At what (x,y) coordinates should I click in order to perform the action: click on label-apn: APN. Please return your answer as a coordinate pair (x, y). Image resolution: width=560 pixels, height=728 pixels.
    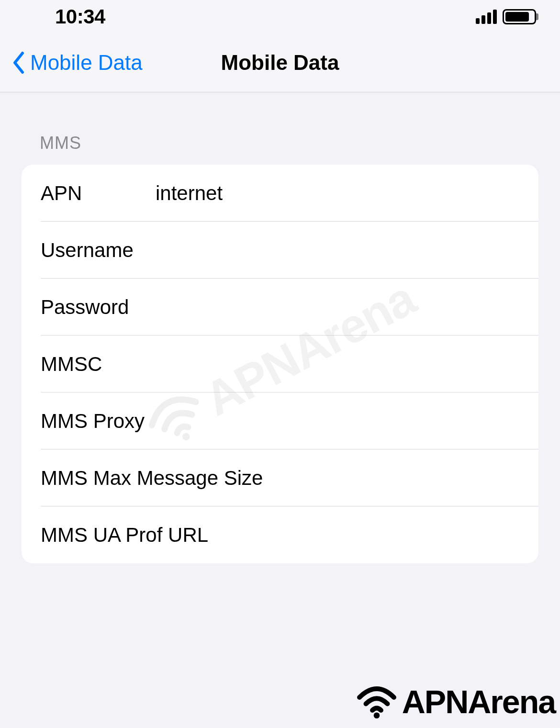
    Looking at the image, I should click on (98, 193).